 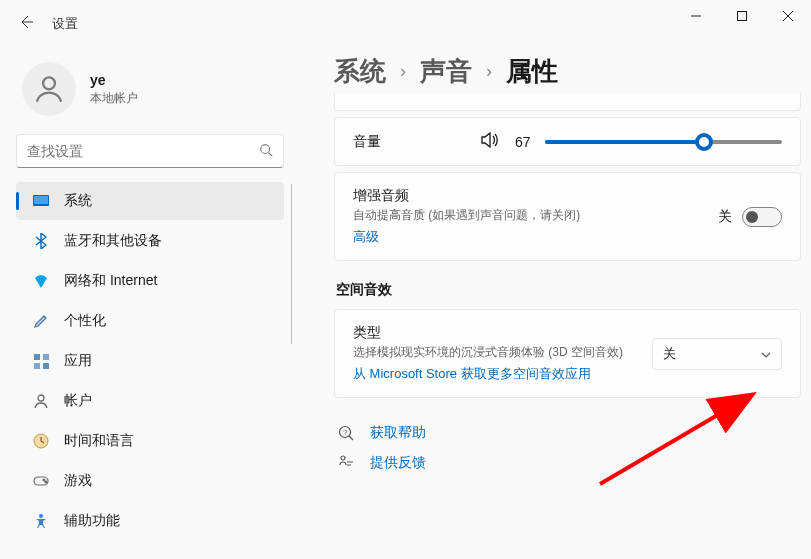 I want to click on feedback-link: 提供反馈, so click(x=568, y=463).